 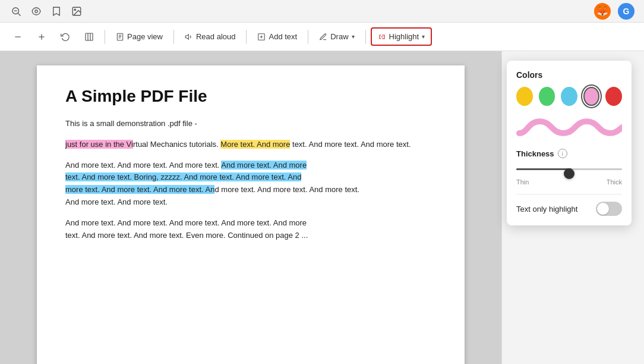 I want to click on wave-preview, so click(x=569, y=127).